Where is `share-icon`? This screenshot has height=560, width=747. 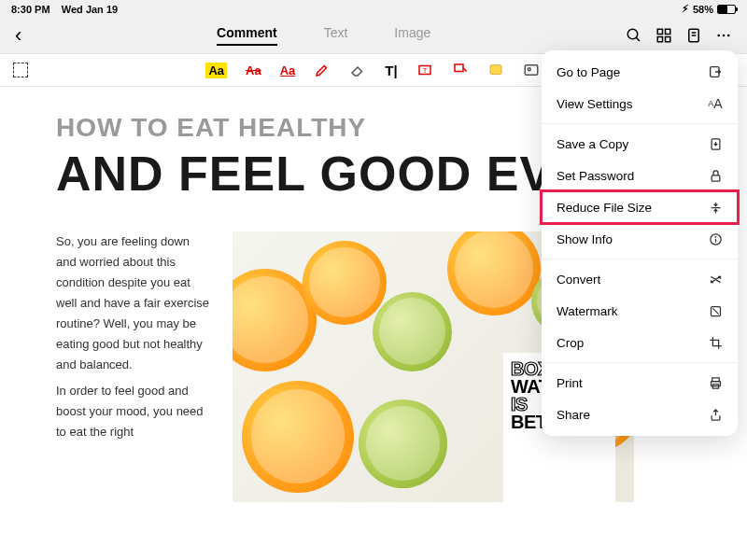
share-icon is located at coordinates (715, 414).